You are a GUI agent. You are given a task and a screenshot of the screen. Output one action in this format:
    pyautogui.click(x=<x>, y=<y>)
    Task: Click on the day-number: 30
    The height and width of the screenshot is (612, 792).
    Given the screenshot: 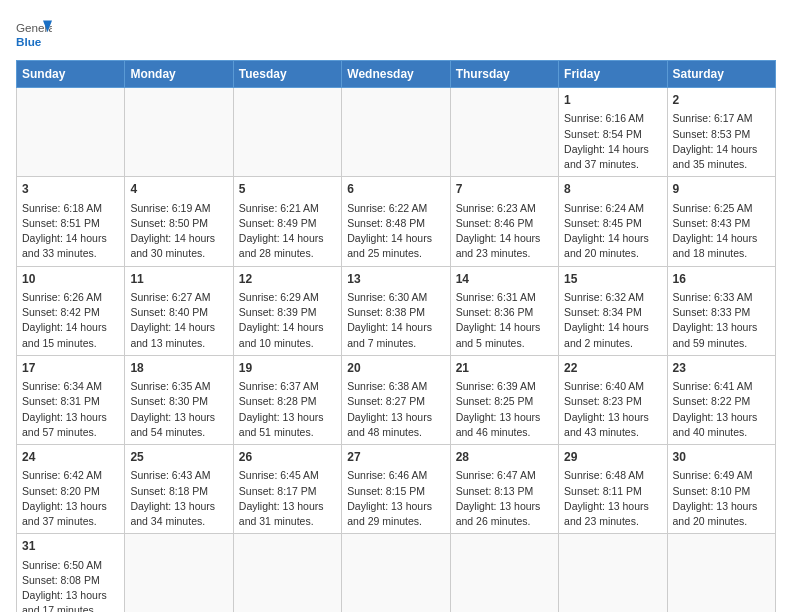 What is the action you would take?
    pyautogui.click(x=722, y=458)
    